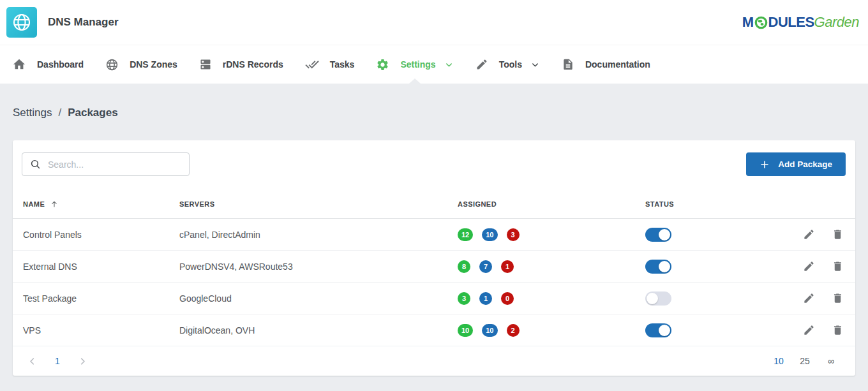  I want to click on package-name: Test Package, so click(101, 299).